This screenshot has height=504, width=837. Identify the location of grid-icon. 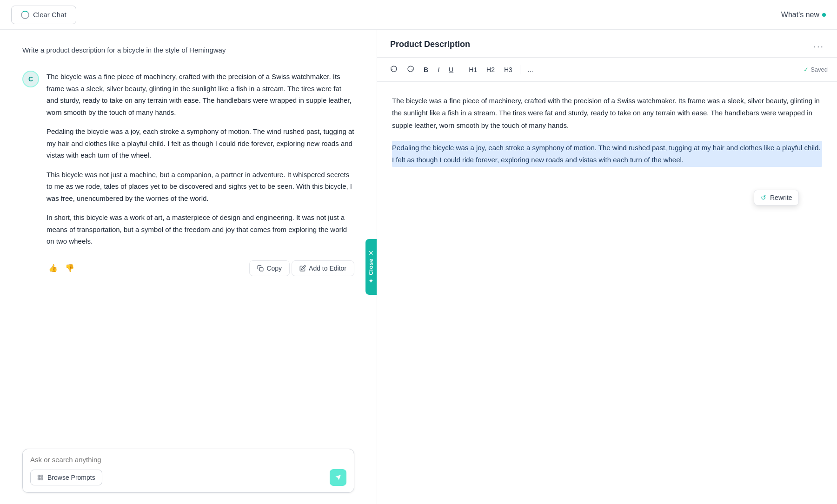
(40, 477).